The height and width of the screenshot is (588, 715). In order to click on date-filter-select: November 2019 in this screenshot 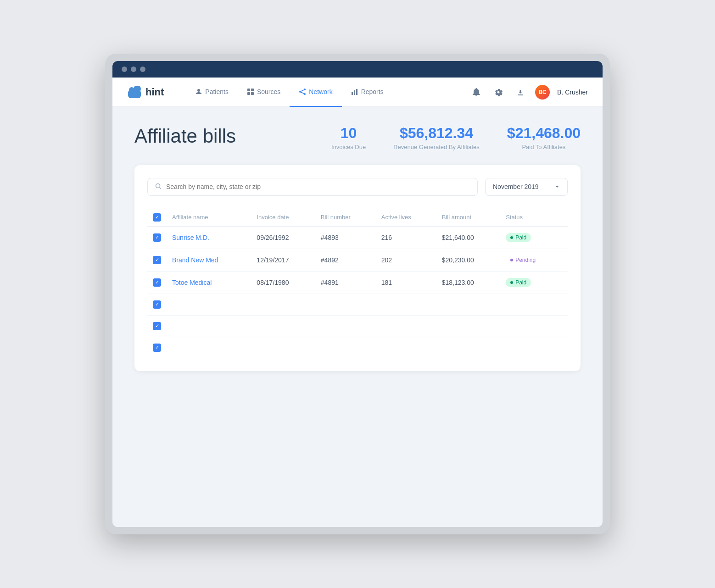, I will do `click(526, 187)`.